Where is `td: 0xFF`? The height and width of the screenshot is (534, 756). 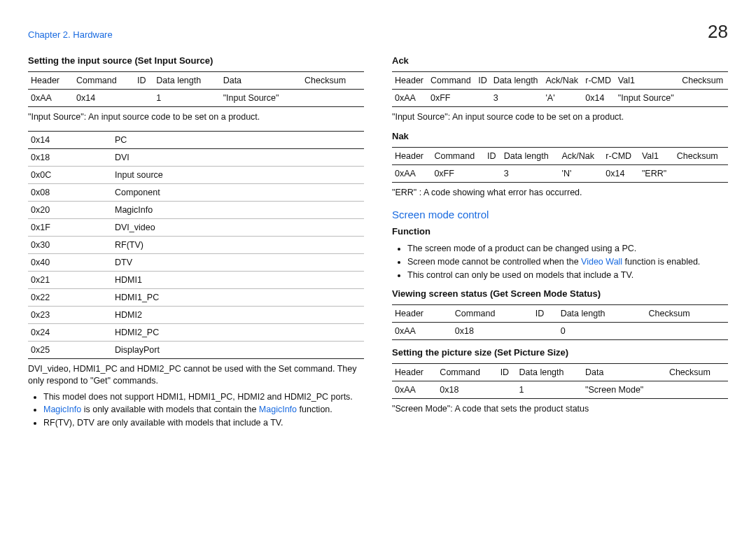 td: 0xFF is located at coordinates (451, 98).